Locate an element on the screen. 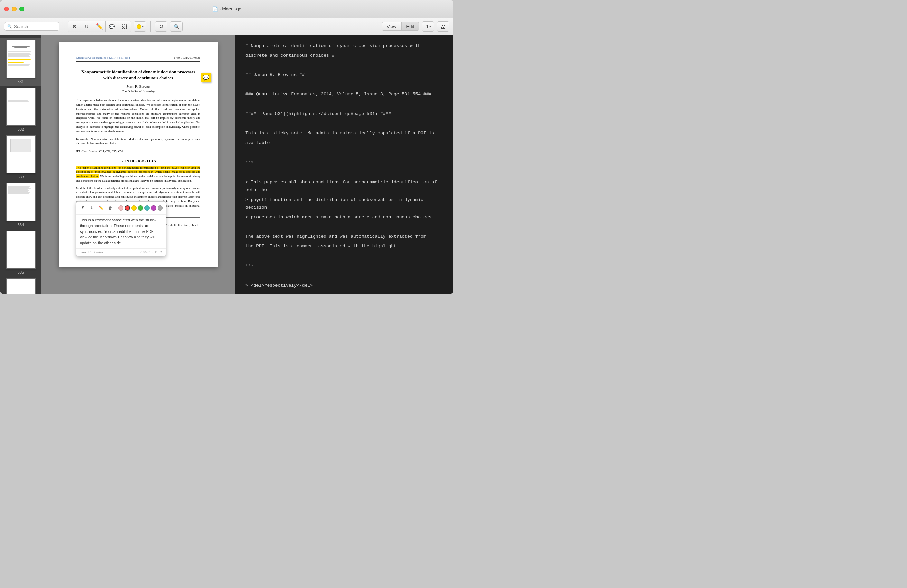 This screenshot has height=588, width=907. pdf-page: 💬 Quantitative Economics 5 (2014), 531–5… is located at coordinates (138, 155).